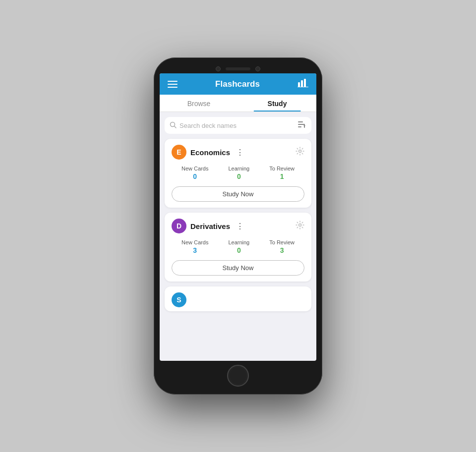 Image resolution: width=476 pixels, height=452 pixels. What do you see at coordinates (208, 226) in the screenshot?
I see `deck-header-left-derivatives: D Derivatives ⋮` at bounding box center [208, 226].